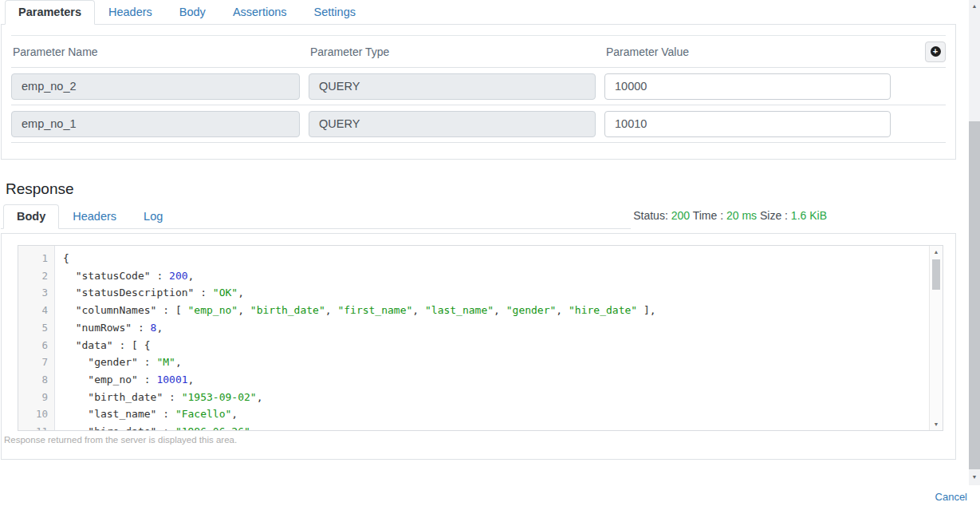 The width and height of the screenshot is (980, 514). What do you see at coordinates (94, 217) in the screenshot?
I see `response-tab-headers: Headers` at bounding box center [94, 217].